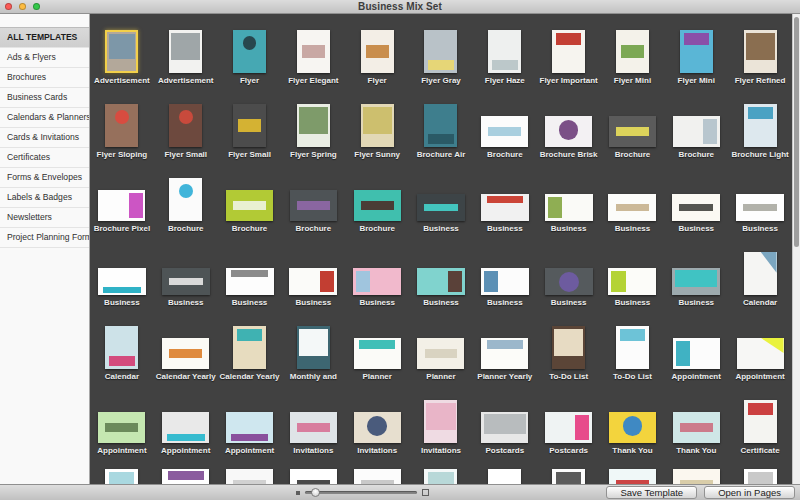 This screenshot has width=800, height=500. I want to click on sidebar-item: Labels & Badges, so click(44, 198).